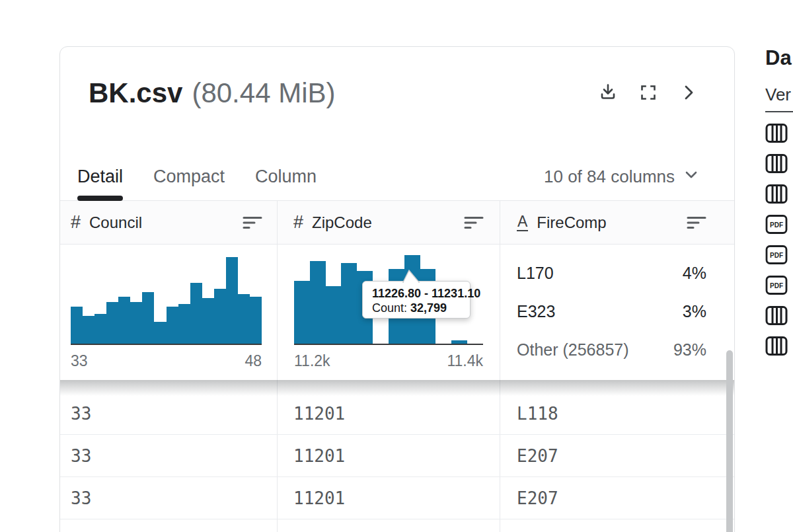  Describe the element at coordinates (263, 93) in the screenshot. I see `file-size: (80.44 MiB)` at that location.